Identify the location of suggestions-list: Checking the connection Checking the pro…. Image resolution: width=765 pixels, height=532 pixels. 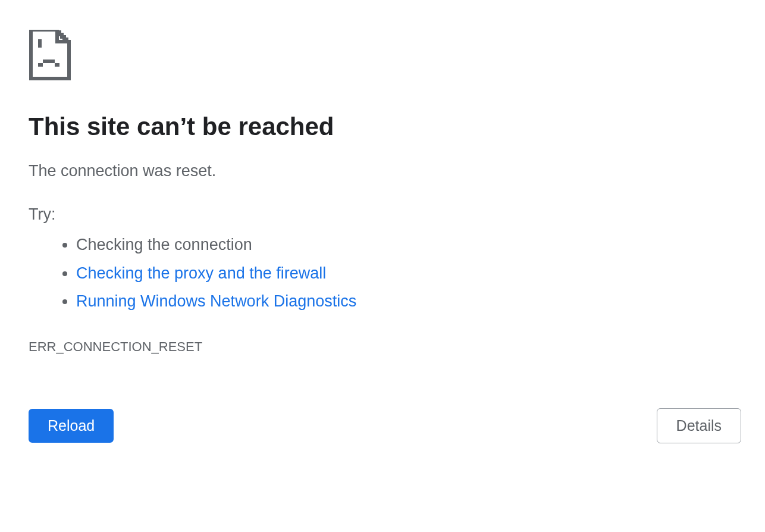
(382, 273).